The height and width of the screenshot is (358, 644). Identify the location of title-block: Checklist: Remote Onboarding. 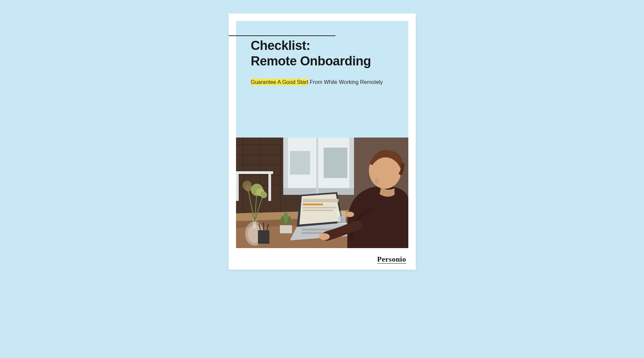
(322, 45).